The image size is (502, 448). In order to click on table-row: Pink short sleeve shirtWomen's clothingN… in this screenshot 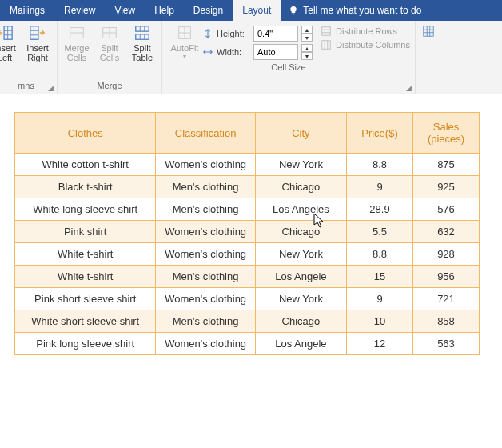, I will do `click(248, 299)`.